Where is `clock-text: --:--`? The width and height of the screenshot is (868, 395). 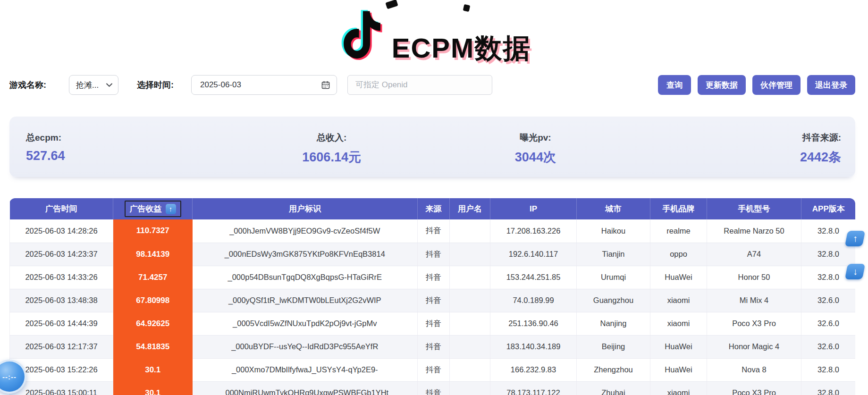
clock-text: --:-- is located at coordinates (9, 377).